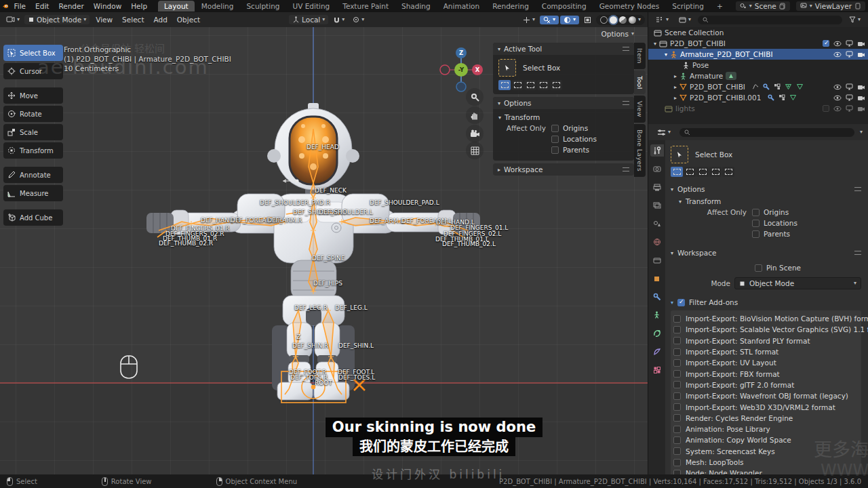 The width and height of the screenshot is (868, 488). Describe the element at coordinates (629, 6) in the screenshot. I see `workspace-tab: Geometry Nodes` at that location.